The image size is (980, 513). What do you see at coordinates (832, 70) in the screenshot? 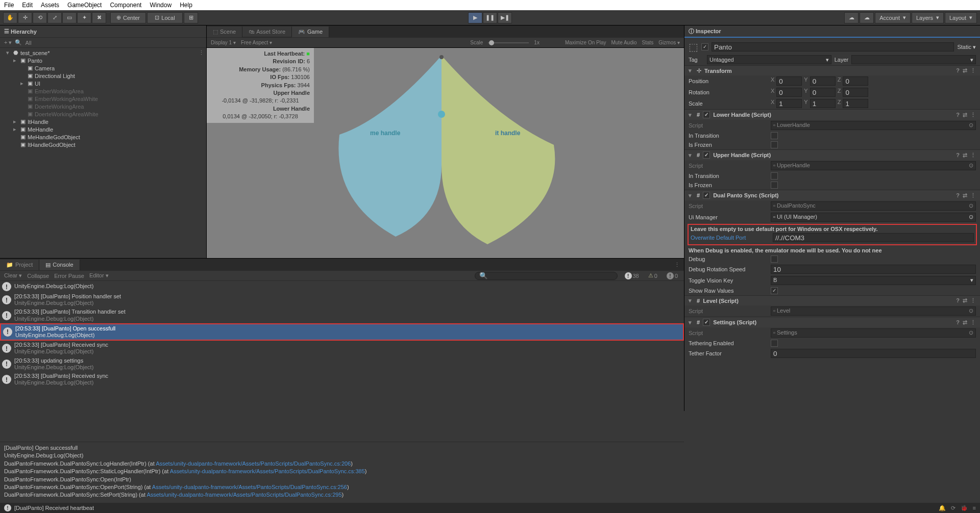
I see `transform-section-header: ▾⊹Transform?⇄⋮` at bounding box center [832, 70].